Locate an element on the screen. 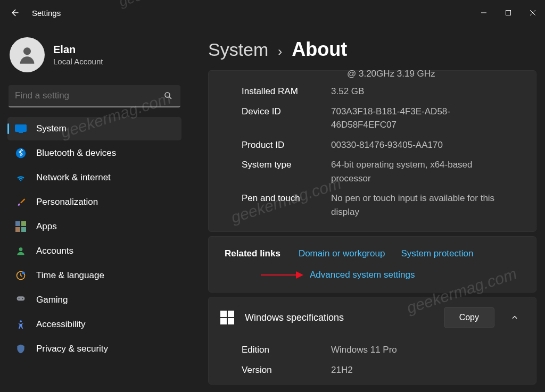  sidebar-item-network: Network & internet is located at coordinates (95, 178).